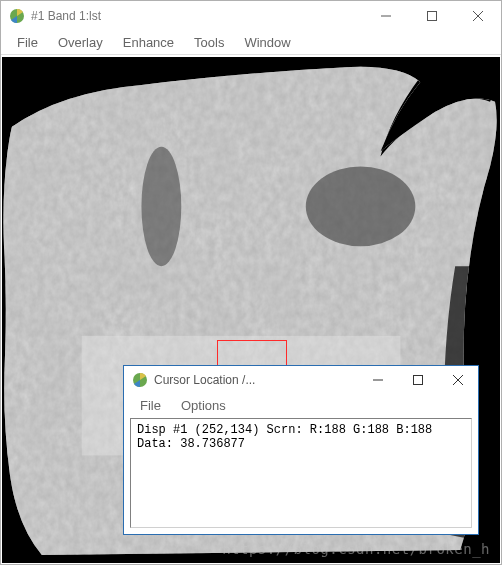 Image resolution: width=502 pixels, height=565 pixels. Describe the element at coordinates (204, 380) in the screenshot. I see `cursor-window-title: Cursor Location /...` at that location.